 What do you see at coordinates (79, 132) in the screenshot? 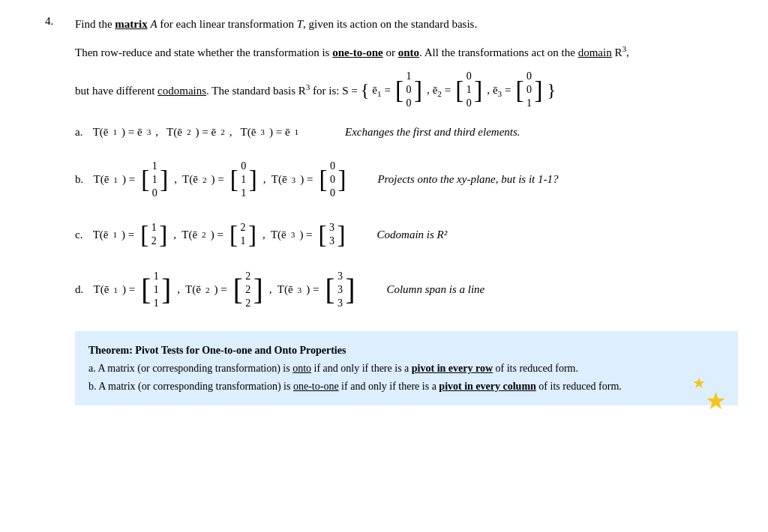
I see `part-a-label: a.` at bounding box center [79, 132].